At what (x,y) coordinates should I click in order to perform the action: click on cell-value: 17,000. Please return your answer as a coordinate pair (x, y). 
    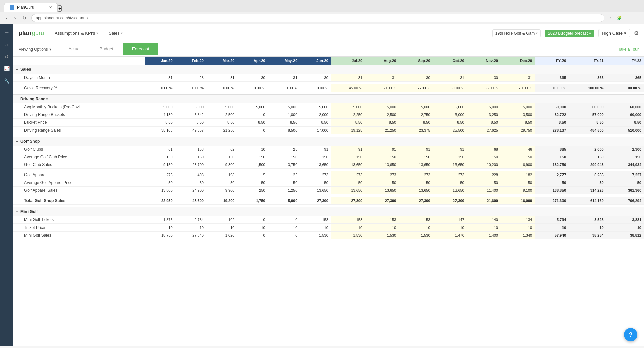
    Looking at the image, I should click on (315, 130).